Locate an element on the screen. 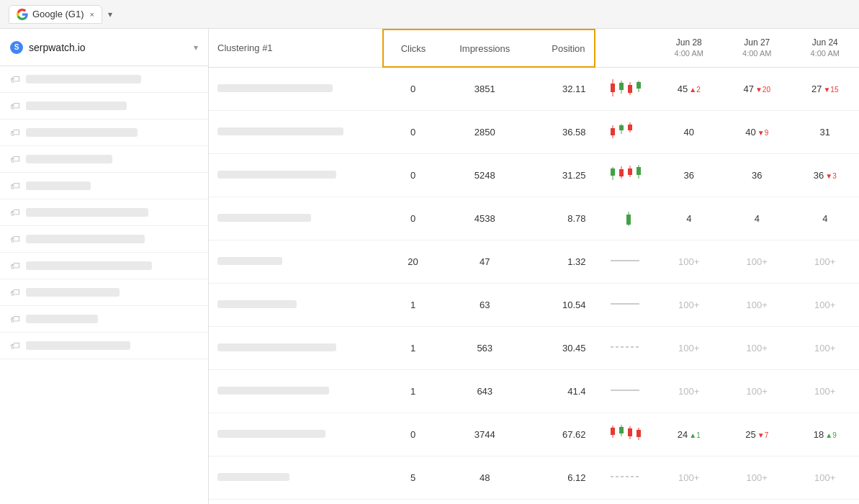  google-tab: Google (G1) × is located at coordinates (55, 14).